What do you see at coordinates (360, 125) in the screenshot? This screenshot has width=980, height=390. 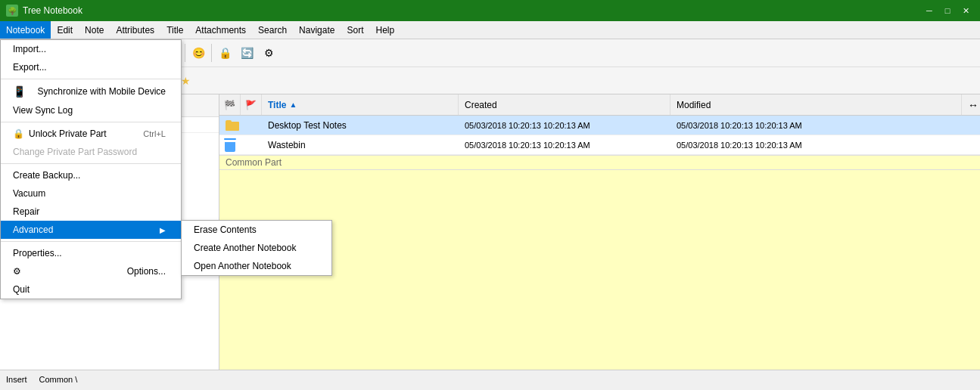 I see `row1-title: Desktop Test Notes` at bounding box center [360, 125].